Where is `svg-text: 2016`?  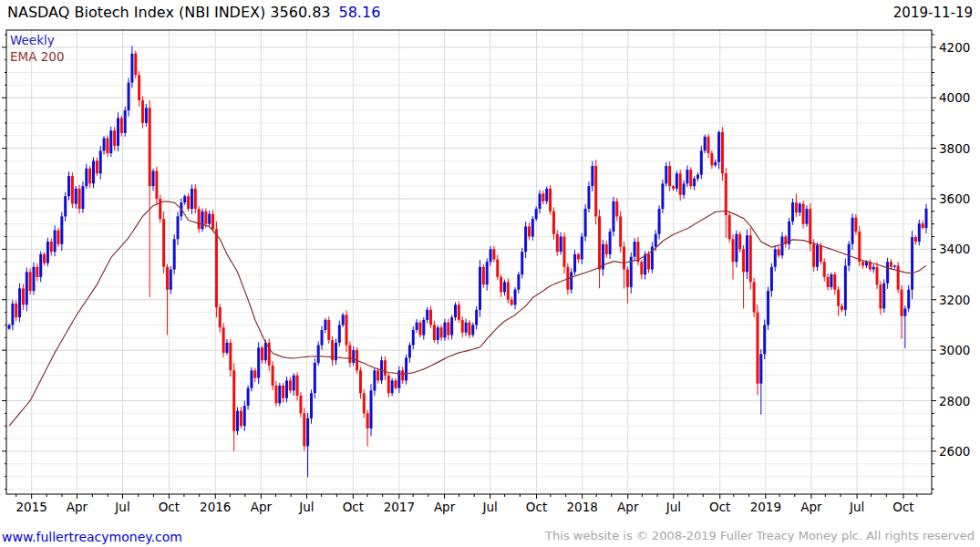 svg-text: 2016 is located at coordinates (215, 507).